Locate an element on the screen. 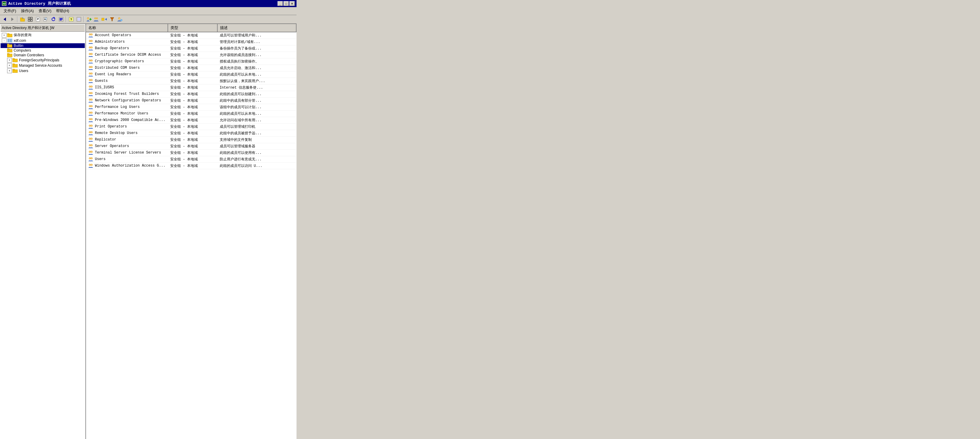 This screenshot has width=980, height=439. up-folder-button is located at coordinates (23, 19).